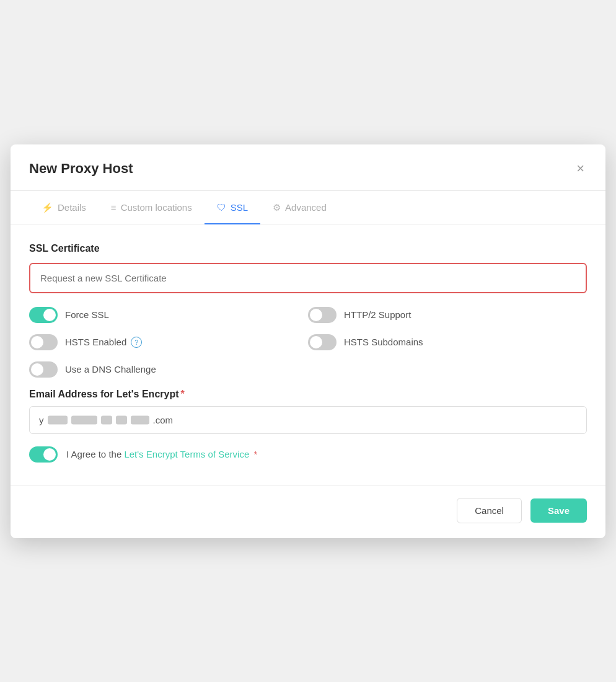  I want to click on toggles-row-3: Use a DNS Challenge, so click(308, 370).